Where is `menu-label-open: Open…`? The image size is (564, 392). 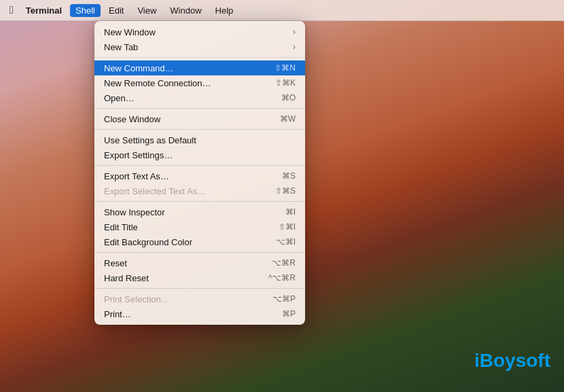
menu-label-open: Open… is located at coordinates (188, 98).